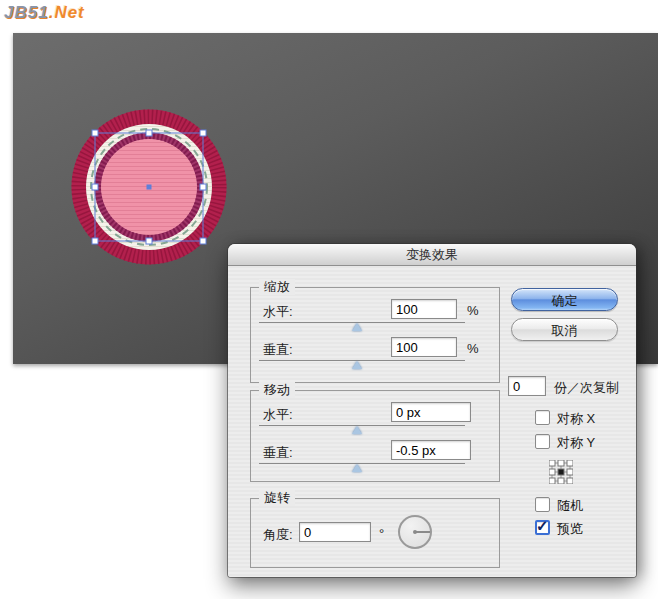  I want to click on move-horizontal-input, so click(431, 412).